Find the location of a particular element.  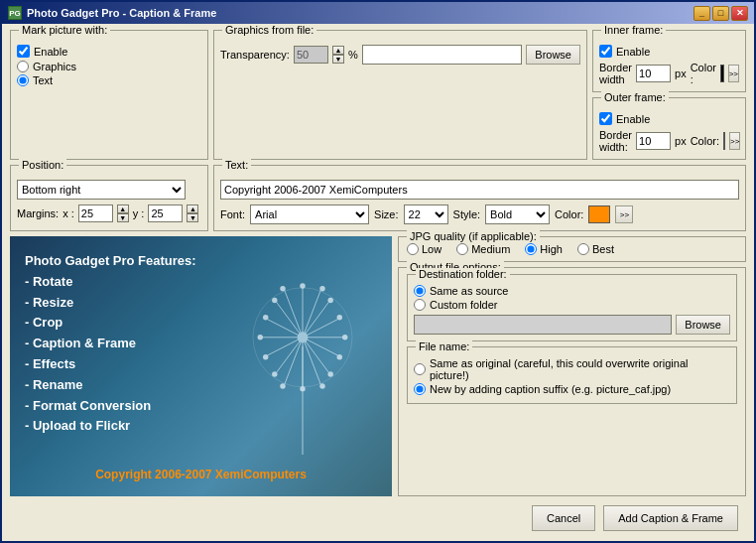

folder-path-row: Browse is located at coordinates (571, 325).